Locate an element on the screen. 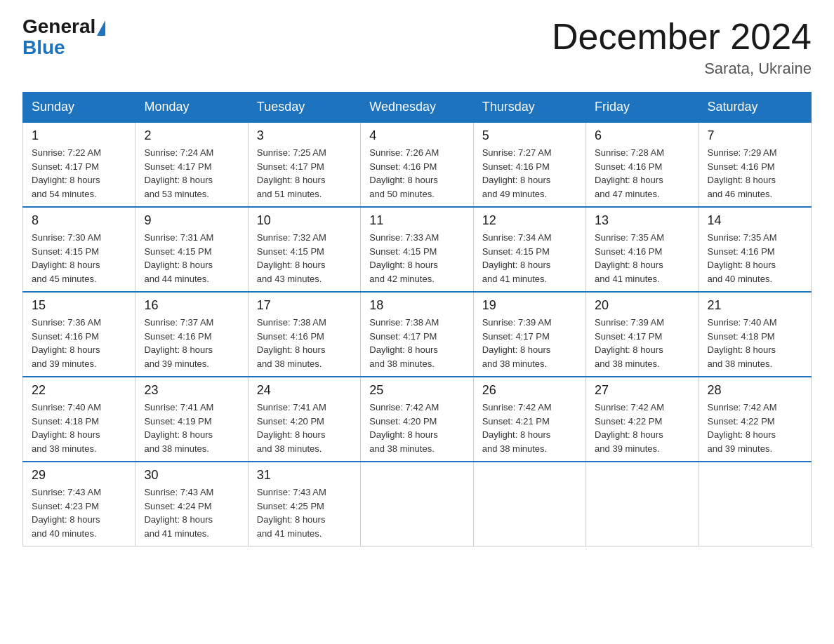 The height and width of the screenshot is (644, 834). day-info: Sunrise: 7:29 AM Sunset: 4:16 PM Dayligh… is located at coordinates (755, 173).